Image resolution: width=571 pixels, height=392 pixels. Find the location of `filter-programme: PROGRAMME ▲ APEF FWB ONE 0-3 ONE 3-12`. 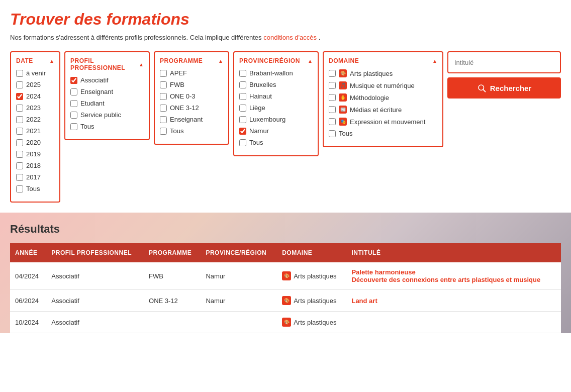

filter-programme: PROGRAMME ▲ APEF FWB ONE 0-3 ONE 3-12 is located at coordinates (192, 98).